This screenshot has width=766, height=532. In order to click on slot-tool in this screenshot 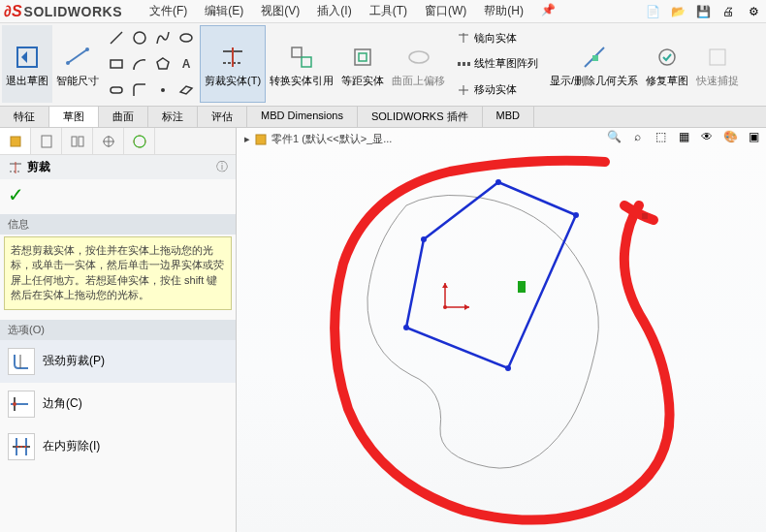, I will do `click(116, 90)`.